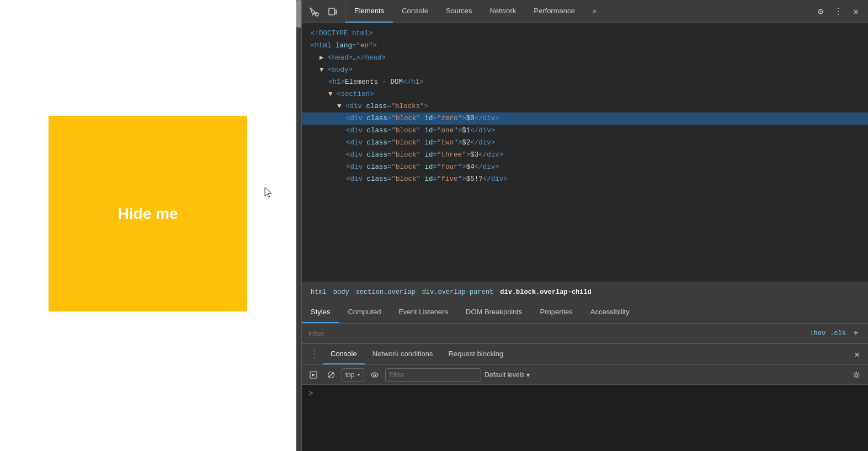 Image resolution: width=868 pixels, height=451 pixels. I want to click on tab-computed: Computed, so click(364, 312).